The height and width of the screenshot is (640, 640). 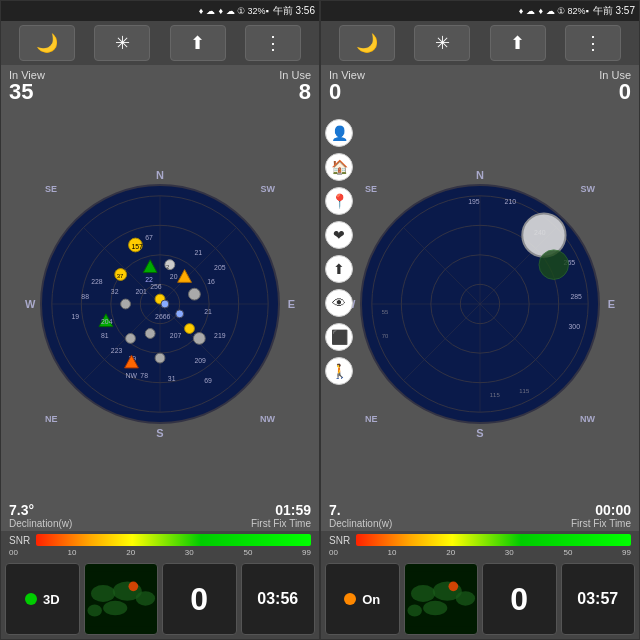 I want to click on left-bottom-info: 7.3° Declination(w) 01:59 First Fix Time, so click(x=160, y=515).